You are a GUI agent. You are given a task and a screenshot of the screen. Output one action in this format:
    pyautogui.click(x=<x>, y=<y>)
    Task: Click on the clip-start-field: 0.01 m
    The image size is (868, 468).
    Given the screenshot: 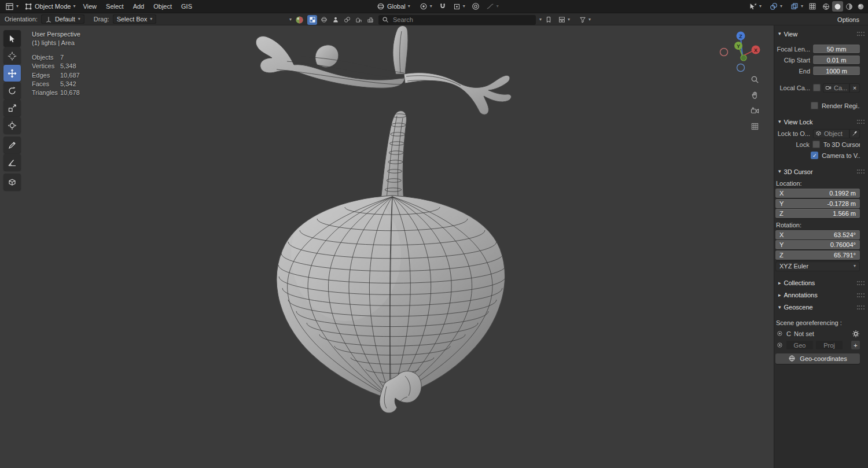 What is the action you would take?
    pyautogui.click(x=837, y=60)
    